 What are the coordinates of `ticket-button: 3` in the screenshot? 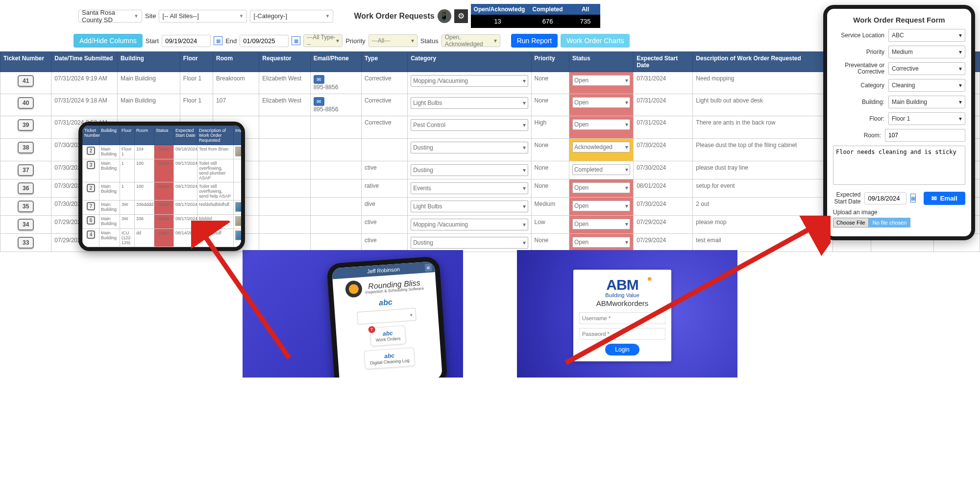 It's located at (91, 165).